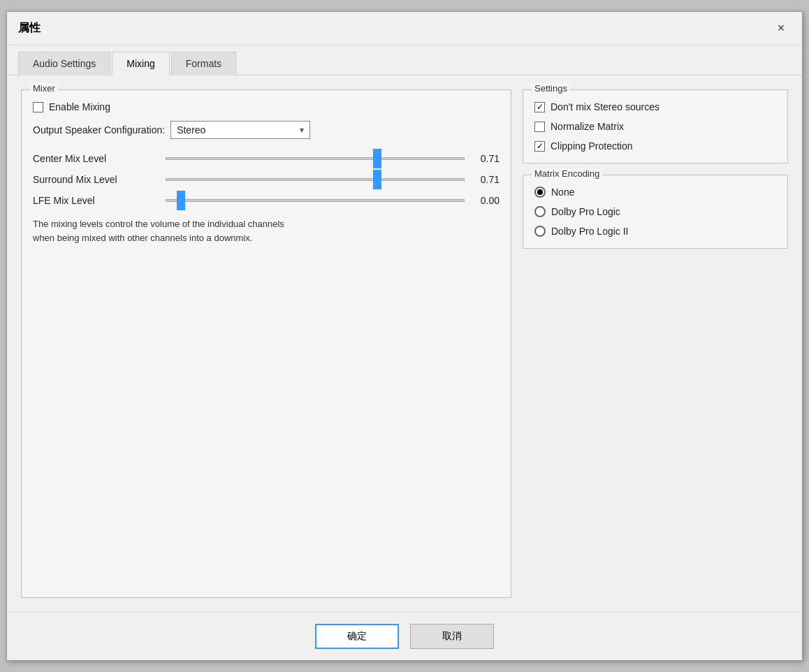 The width and height of the screenshot is (809, 672). I want to click on matrix-group-label: Matrix Encoding, so click(567, 173).